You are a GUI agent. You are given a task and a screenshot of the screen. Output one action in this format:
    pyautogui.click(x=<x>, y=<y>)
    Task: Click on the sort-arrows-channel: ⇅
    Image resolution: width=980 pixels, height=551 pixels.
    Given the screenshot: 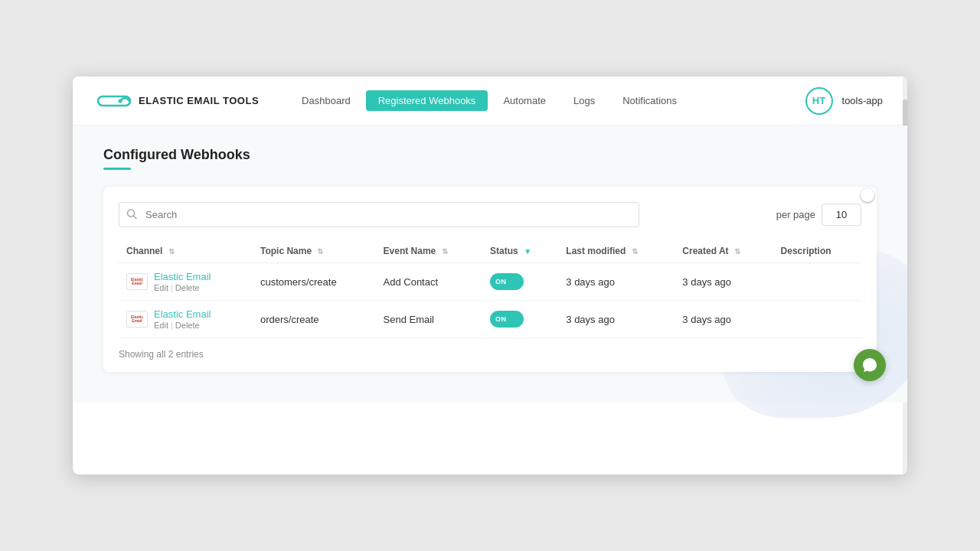 What is the action you would take?
    pyautogui.click(x=172, y=251)
    